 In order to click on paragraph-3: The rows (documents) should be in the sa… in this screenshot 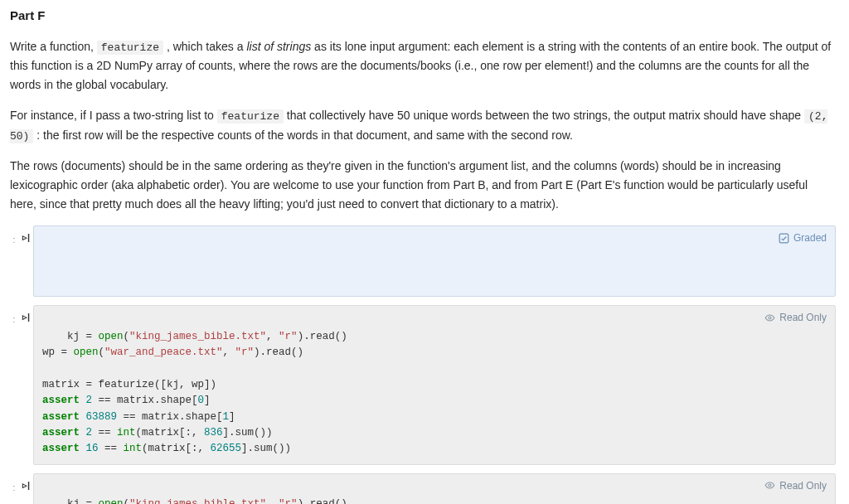, I will do `click(423, 186)`.